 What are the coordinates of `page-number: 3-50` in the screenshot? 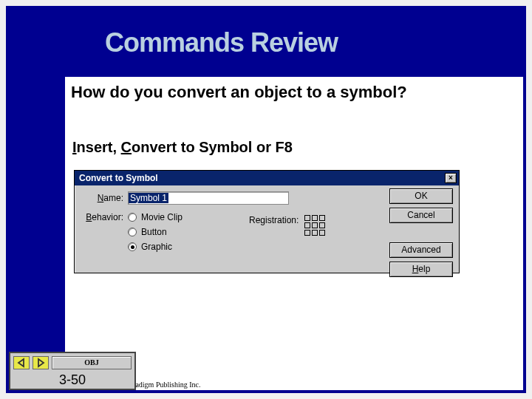 It's located at (72, 380).